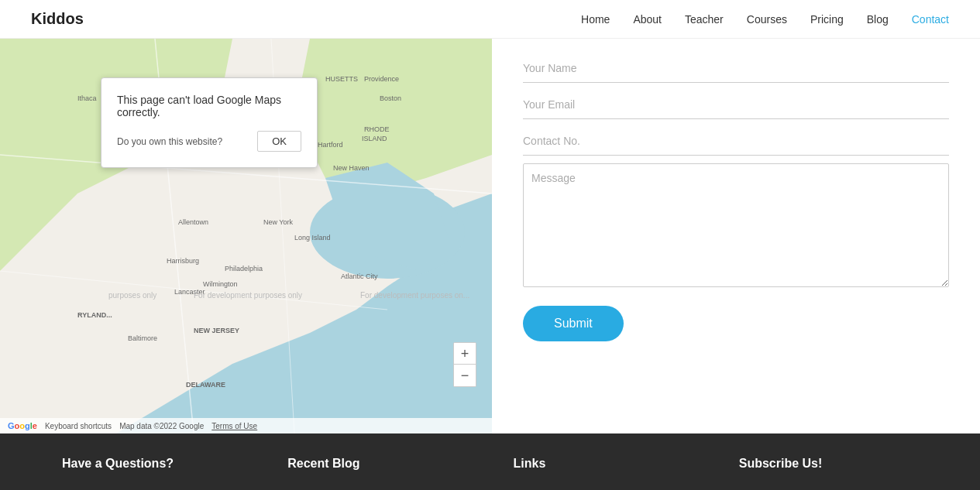 Image resolution: width=980 pixels, height=490 pixels. I want to click on name-input, so click(736, 68).